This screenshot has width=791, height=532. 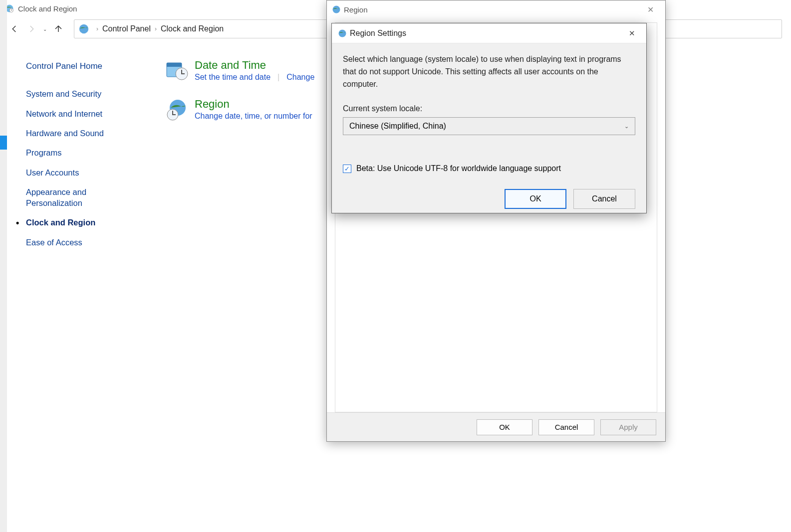 What do you see at coordinates (68, 197) in the screenshot?
I see `sidebar-item-appearance: Appearance and Personalization` at bounding box center [68, 197].